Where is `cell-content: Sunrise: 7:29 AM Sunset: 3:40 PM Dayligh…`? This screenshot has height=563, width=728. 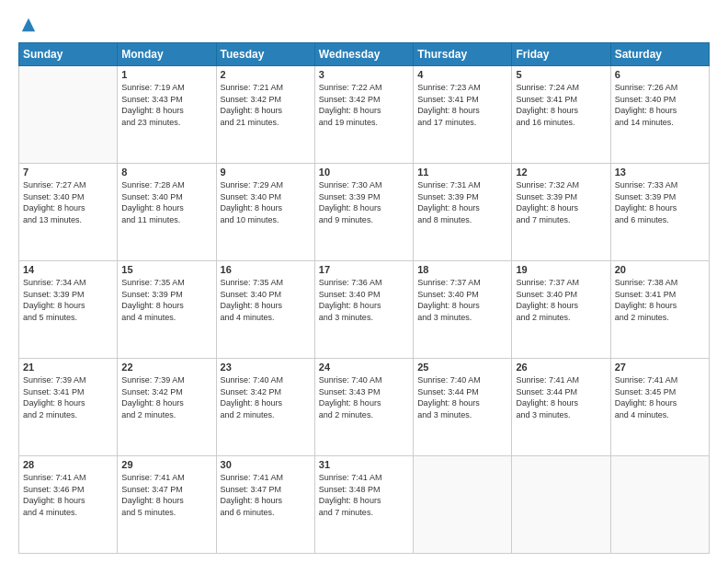
cell-content: Sunrise: 7:29 AM Sunset: 3:40 PM Dayligh… is located at coordinates (266, 202).